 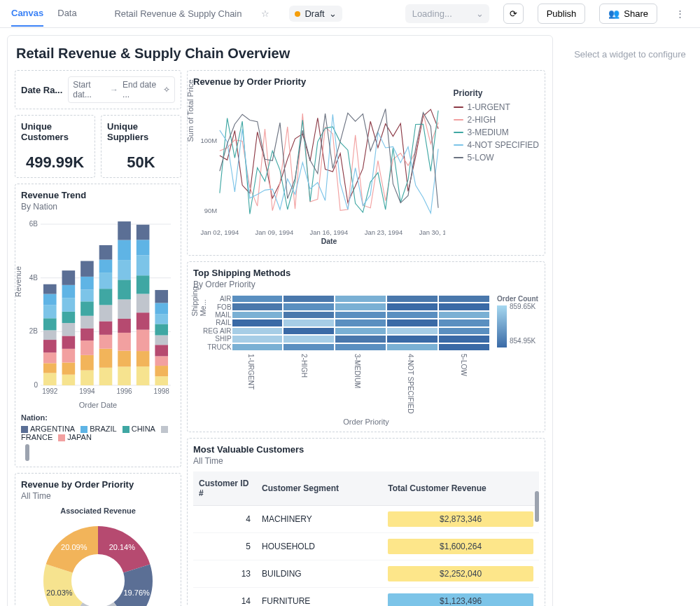 I want to click on share-label: Share, so click(x=636, y=14).